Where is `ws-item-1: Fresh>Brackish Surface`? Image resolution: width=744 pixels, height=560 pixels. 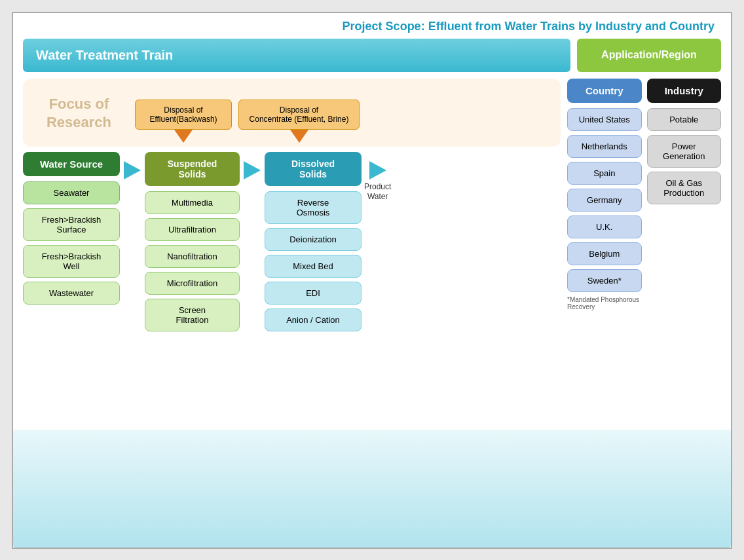
ws-item-1: Fresh>Brackish Surface is located at coordinates (71, 225).